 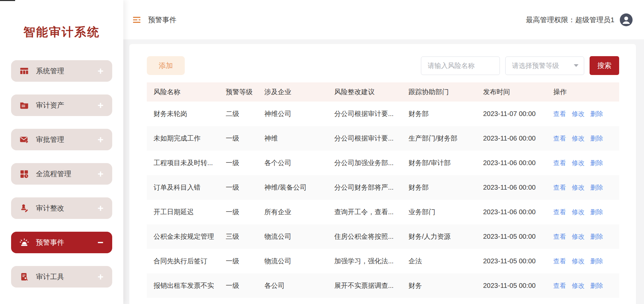 What do you see at coordinates (439, 114) in the screenshot?
I see `cell-department: 财务部` at bounding box center [439, 114].